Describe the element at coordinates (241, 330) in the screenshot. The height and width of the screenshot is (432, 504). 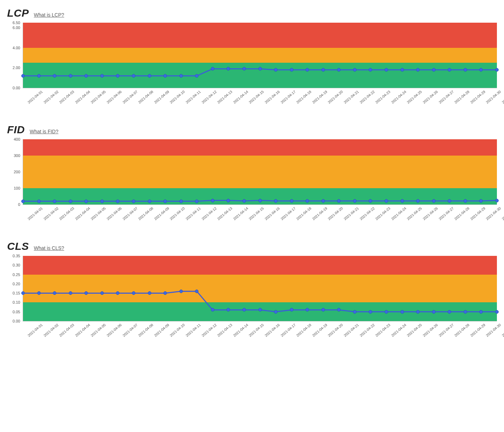
I see `x-tick-label: 2021-04-14` at that location.